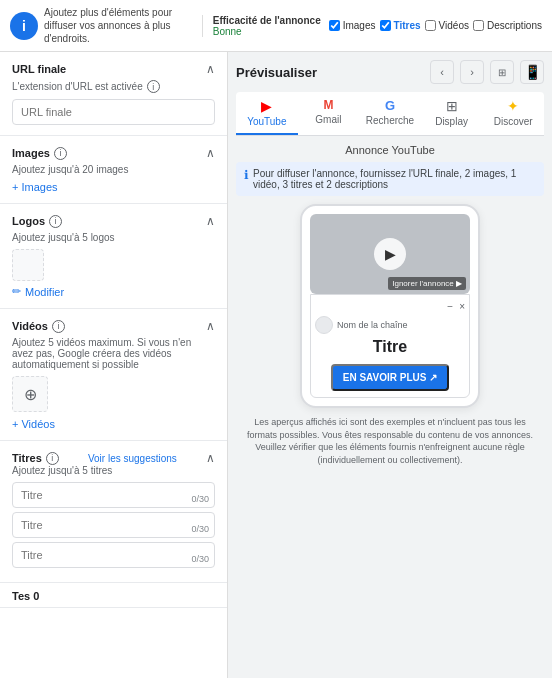 This screenshot has width=552, height=678. Describe the element at coordinates (508, 26) in the screenshot. I see `checkbox-descriptions: Descriptions` at that location.